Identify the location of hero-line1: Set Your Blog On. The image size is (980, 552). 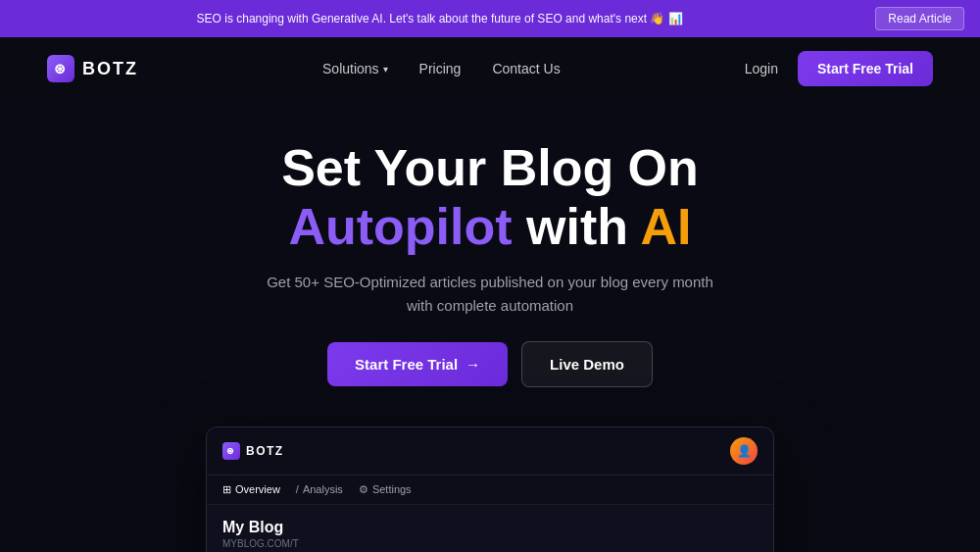
(490, 168).